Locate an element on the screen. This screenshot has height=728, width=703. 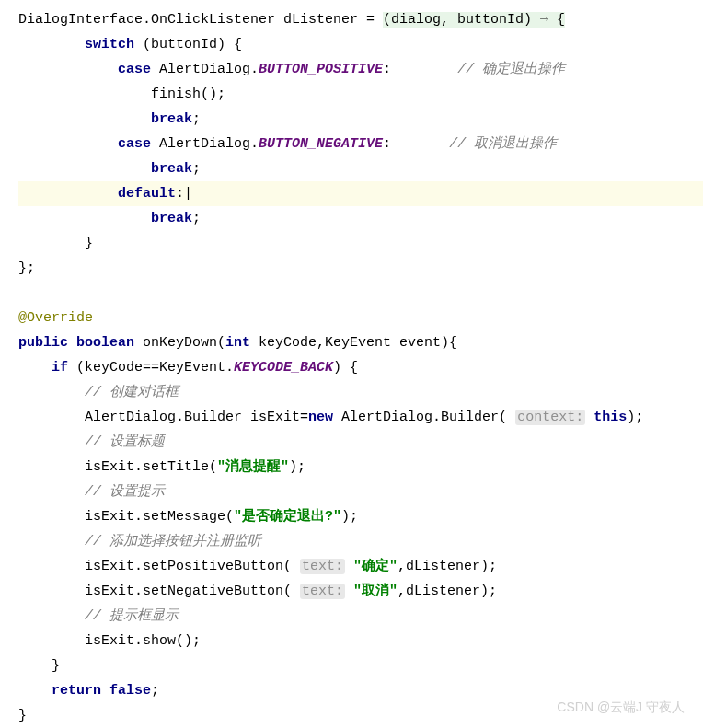
code-line: // 设置提示 is located at coordinates (361, 491).